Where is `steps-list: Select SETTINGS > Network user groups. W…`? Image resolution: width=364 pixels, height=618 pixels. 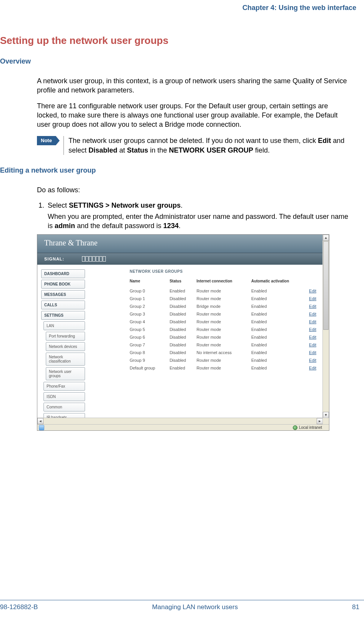 steps-list: Select SETTINGS > Network user groups. W… is located at coordinates (194, 216).